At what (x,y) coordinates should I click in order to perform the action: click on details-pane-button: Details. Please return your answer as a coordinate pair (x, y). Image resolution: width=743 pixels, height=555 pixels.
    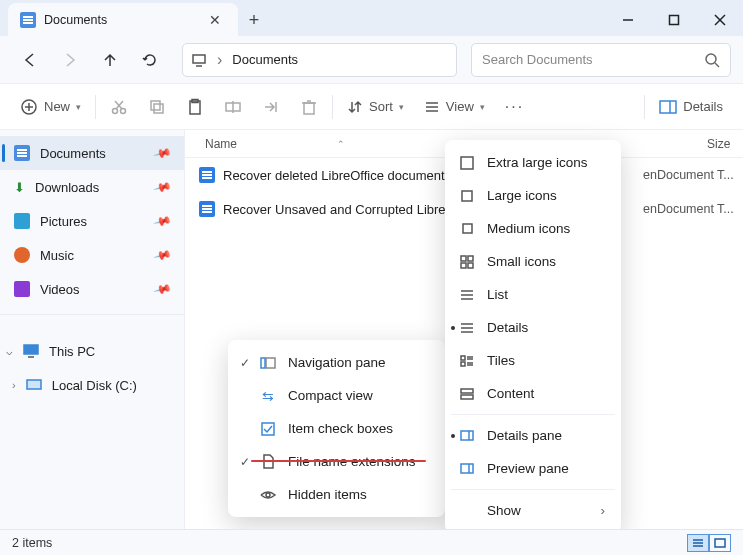
    Looking at the image, I should click on (691, 107).